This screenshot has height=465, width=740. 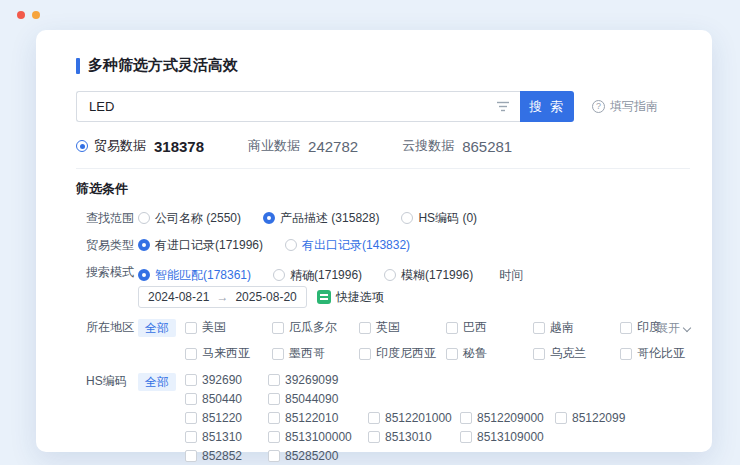 What do you see at coordinates (325, 106) in the screenshot?
I see `search-group: 搜 索` at bounding box center [325, 106].